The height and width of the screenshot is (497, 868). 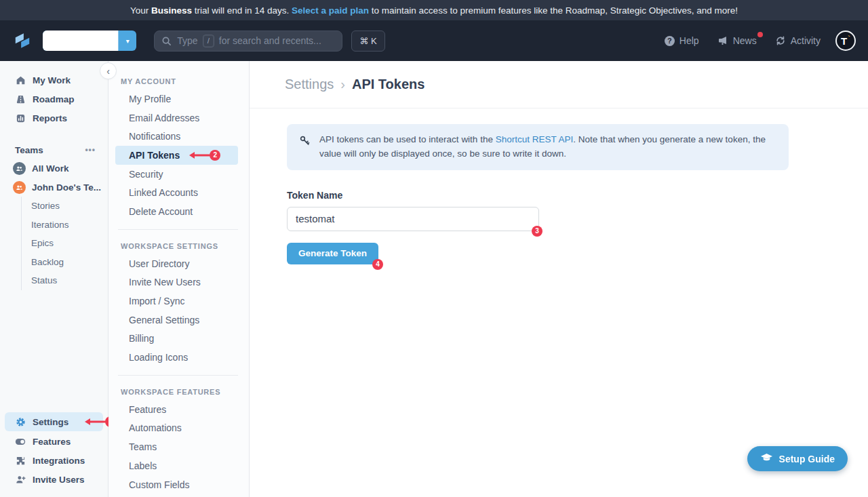 What do you see at coordinates (176, 301) in the screenshot?
I see `settings-nav-item: Import / Sync` at bounding box center [176, 301].